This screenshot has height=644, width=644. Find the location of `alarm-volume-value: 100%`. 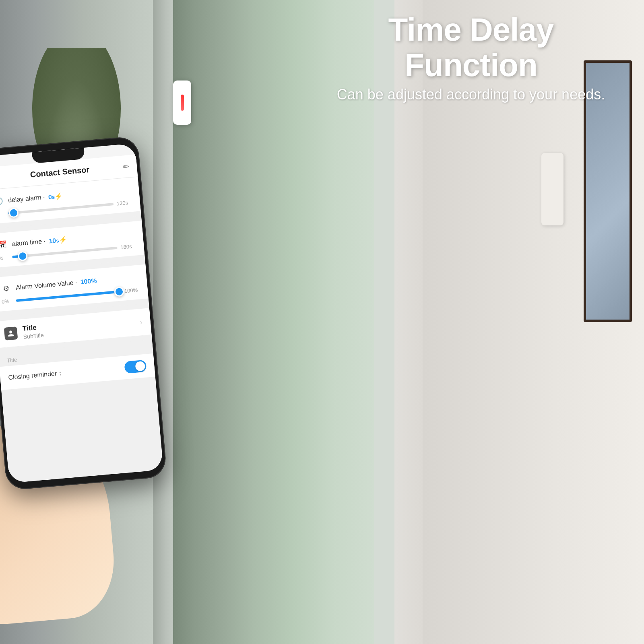

alarm-volume-value: 100% is located at coordinates (89, 281).